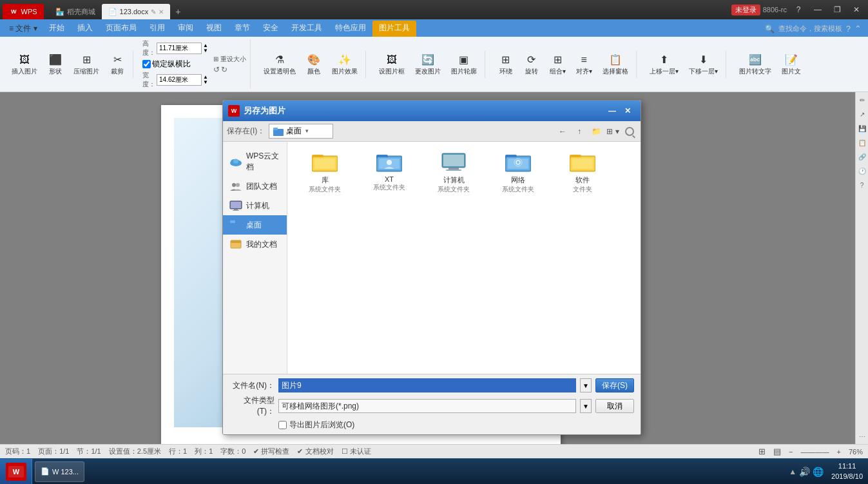 This screenshot has height=484, width=868. What do you see at coordinates (85, 28) in the screenshot?
I see `tab-insert: 插入` at bounding box center [85, 28].